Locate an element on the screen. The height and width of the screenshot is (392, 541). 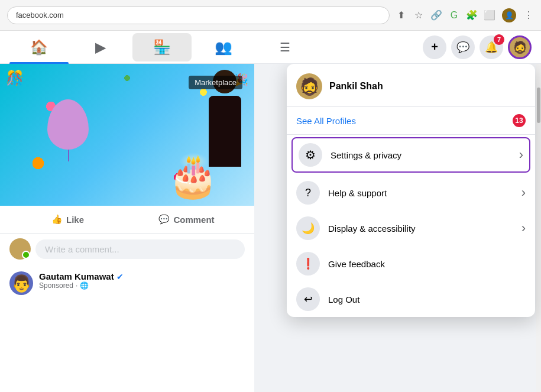
url-text: facebook.com is located at coordinates (40, 15).